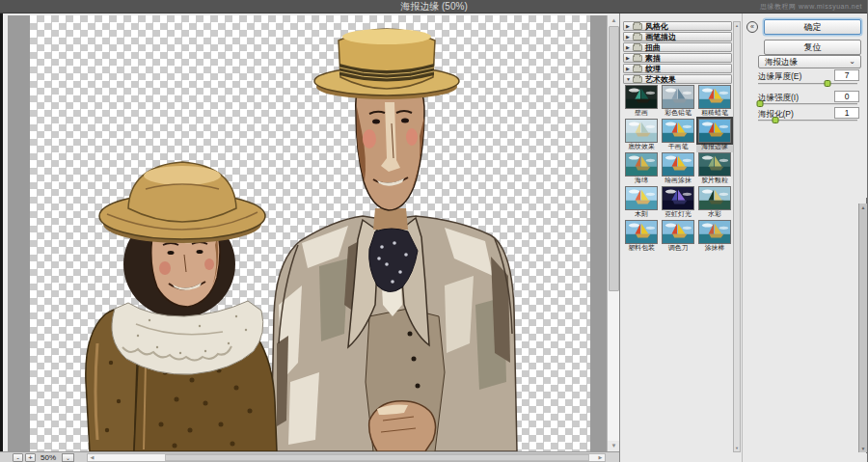 This screenshot has width=868, height=462. Describe the element at coordinates (715, 237) in the screenshot. I see `filter-thumbnail: 涂抹棒` at that location.